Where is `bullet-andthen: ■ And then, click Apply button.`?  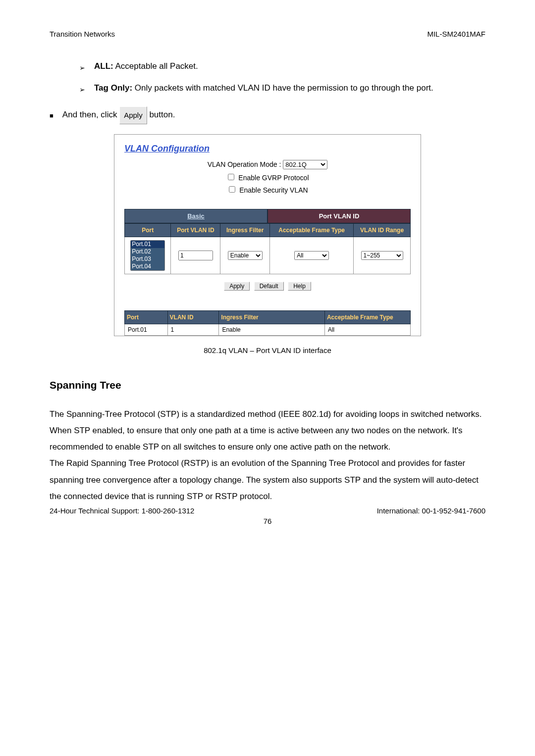
bullet-andthen: ■ And then, click Apply button. is located at coordinates (268, 115).